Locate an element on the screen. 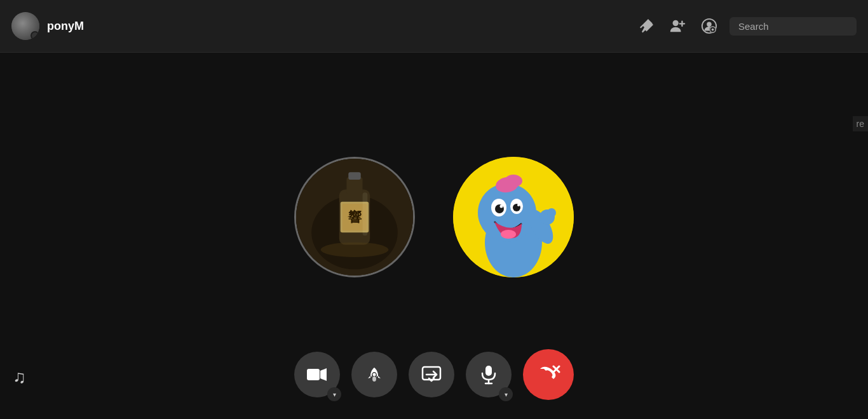 This screenshot has width=868, height=419. channel-name: ponyM is located at coordinates (65, 27).